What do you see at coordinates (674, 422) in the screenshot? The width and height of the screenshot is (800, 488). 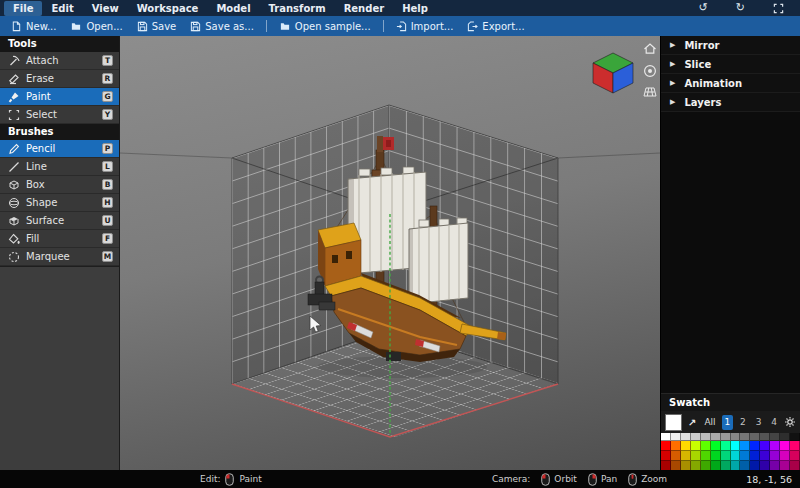 I see `current-color-swatch` at bounding box center [674, 422].